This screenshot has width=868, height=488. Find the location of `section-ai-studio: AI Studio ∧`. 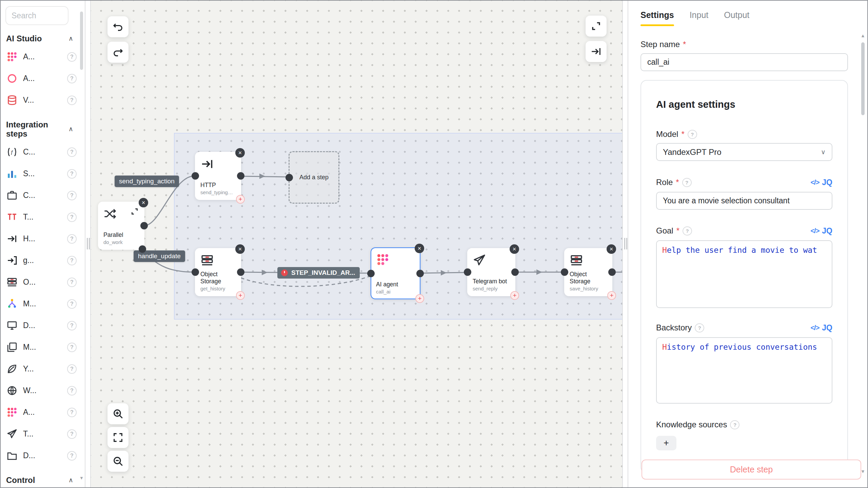

section-ai-studio: AI Studio ∧ is located at coordinates (40, 39).